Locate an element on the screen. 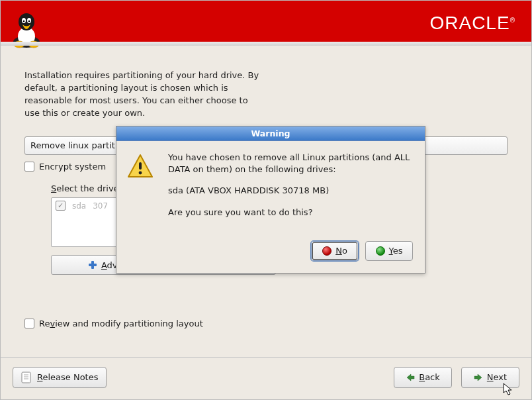 The height and width of the screenshot is (400, 532). header: ORACLE® is located at coordinates (266, 23).